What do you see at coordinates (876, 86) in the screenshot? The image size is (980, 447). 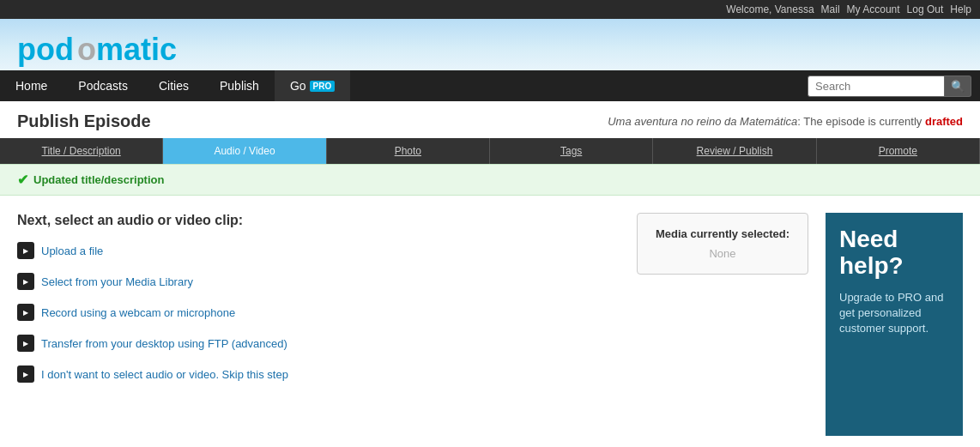 I see `search-input` at bounding box center [876, 86].